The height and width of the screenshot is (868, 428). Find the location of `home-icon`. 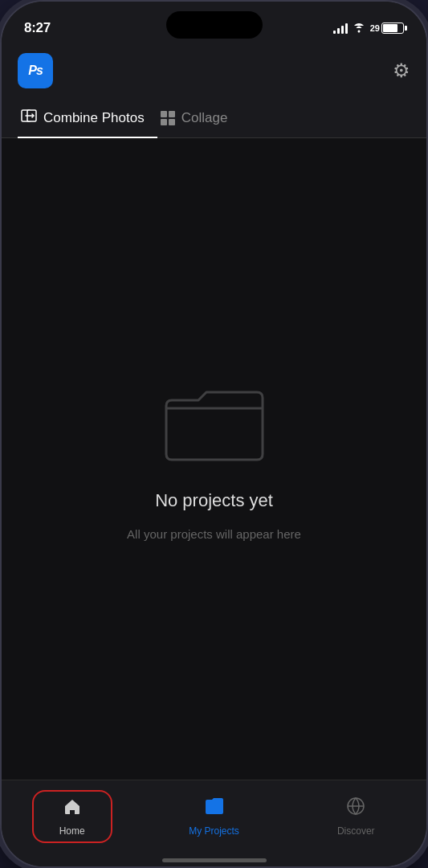

home-icon is located at coordinates (72, 809).